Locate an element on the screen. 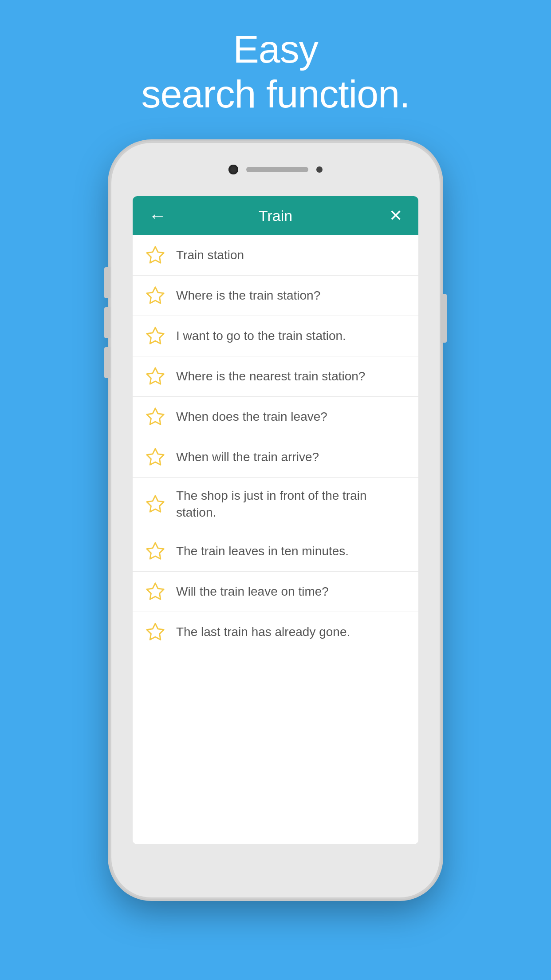 The width and height of the screenshot is (551, 980). headline-line1: Easy is located at coordinates (276, 49).